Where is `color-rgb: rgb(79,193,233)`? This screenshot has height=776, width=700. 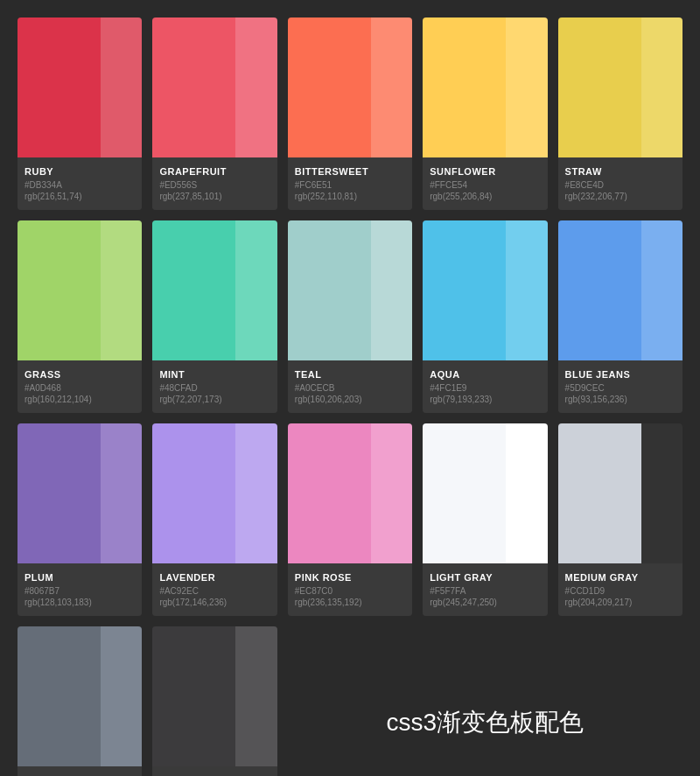 color-rgb: rgb(79,193,233) is located at coordinates (485, 399).